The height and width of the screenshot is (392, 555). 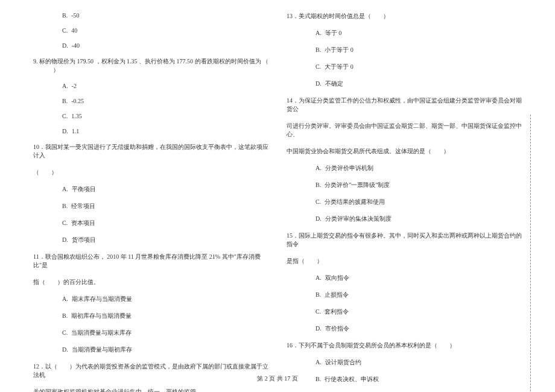 I want to click on option-text: 期末库存与当期消费量, so click(x=102, y=299).